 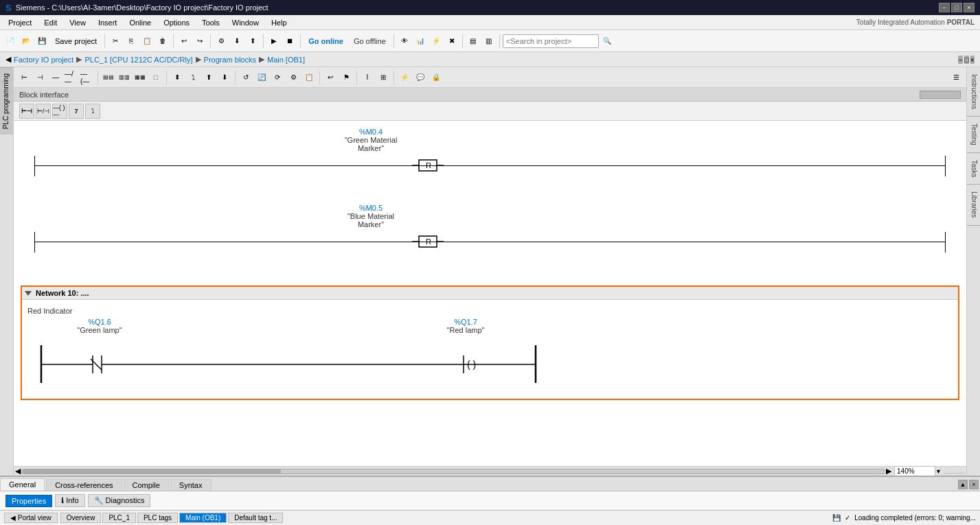 I want to click on undo-btn: ↩, so click(x=184, y=41).